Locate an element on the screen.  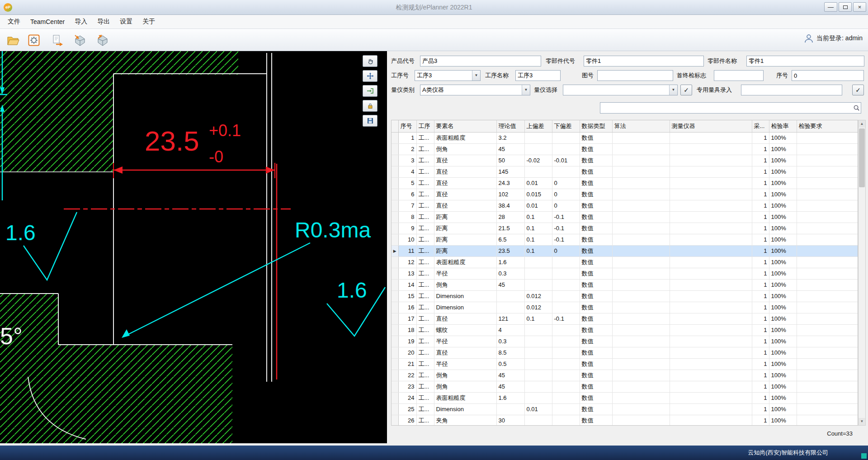
table-row: 24工...表面粗糙度1.6数值1100% is located at coordinates (625, 398).